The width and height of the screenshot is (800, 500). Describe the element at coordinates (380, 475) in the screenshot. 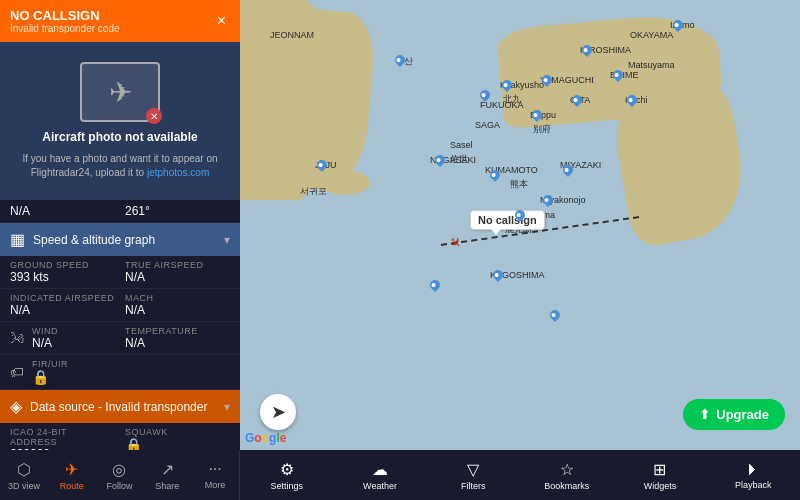

I see `toolbar-weather: ☁ Weather` at that location.